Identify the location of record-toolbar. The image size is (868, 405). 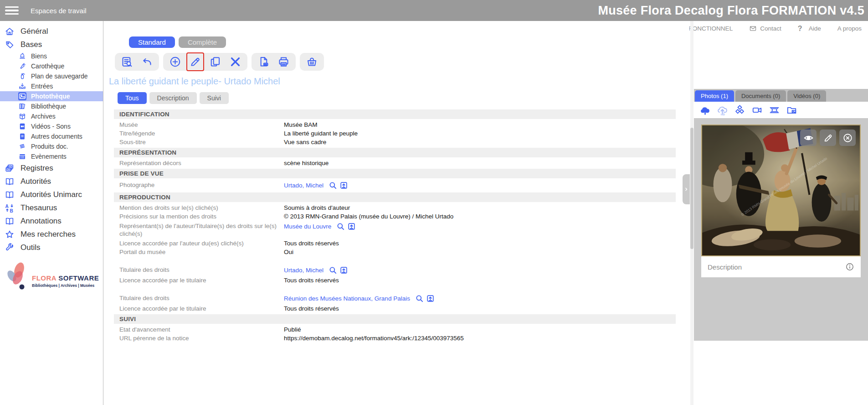
(402, 62).